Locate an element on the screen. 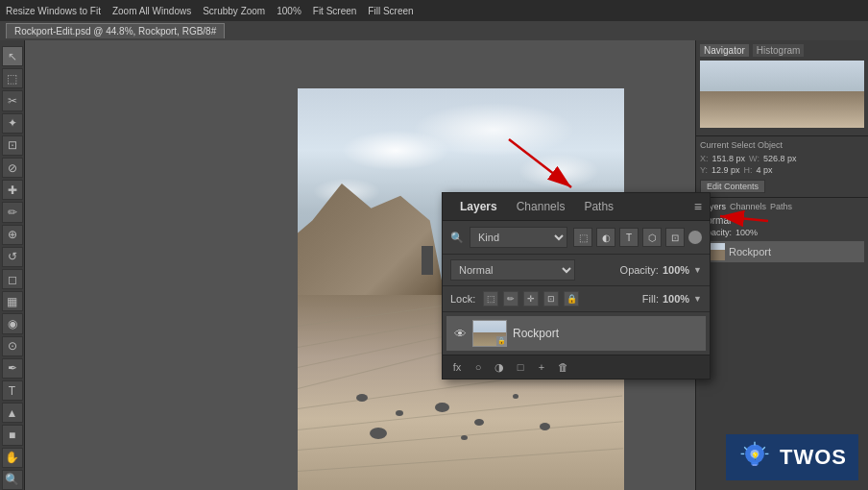 The width and height of the screenshot is (868, 490). top-menu-bar: Resize Windows to Fit Zoom All Windows S… is located at coordinates (434, 11).